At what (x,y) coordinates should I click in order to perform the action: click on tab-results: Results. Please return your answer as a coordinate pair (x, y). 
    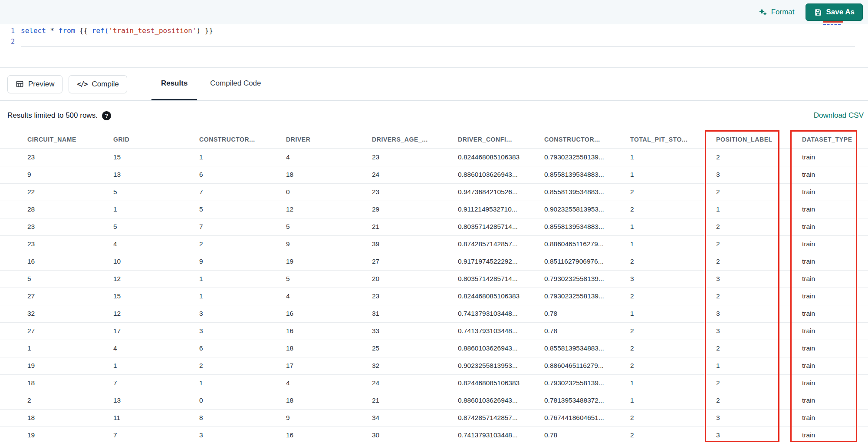
    Looking at the image, I should click on (174, 84).